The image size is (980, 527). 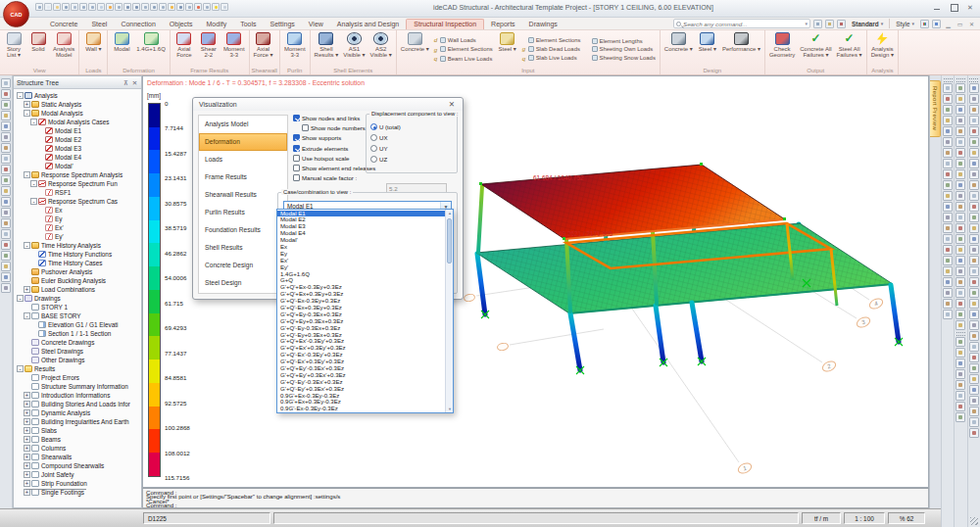 I want to click on save-icon, so click(x=66, y=7).